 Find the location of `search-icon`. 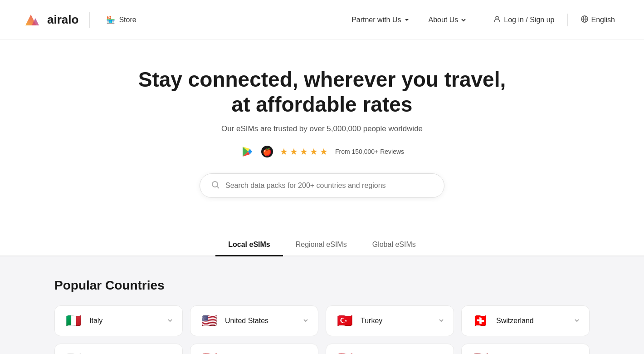

search-icon is located at coordinates (215, 186).